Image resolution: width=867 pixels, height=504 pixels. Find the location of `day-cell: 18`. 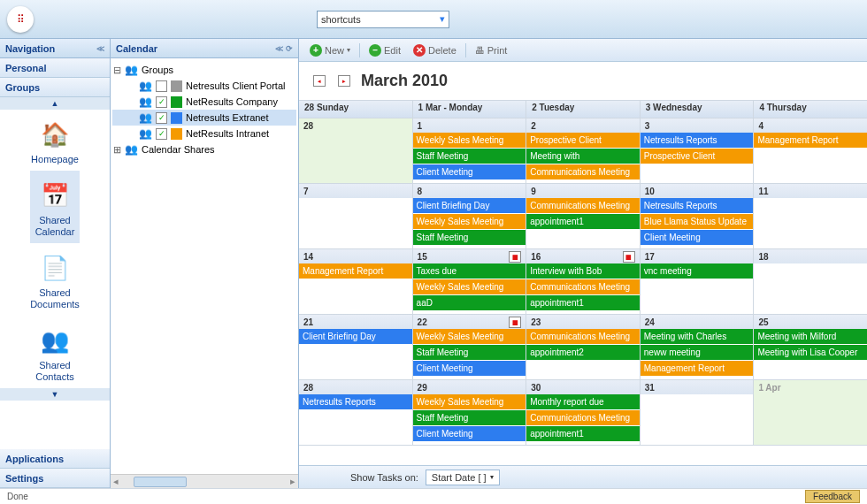

day-cell: 18 is located at coordinates (810, 282).